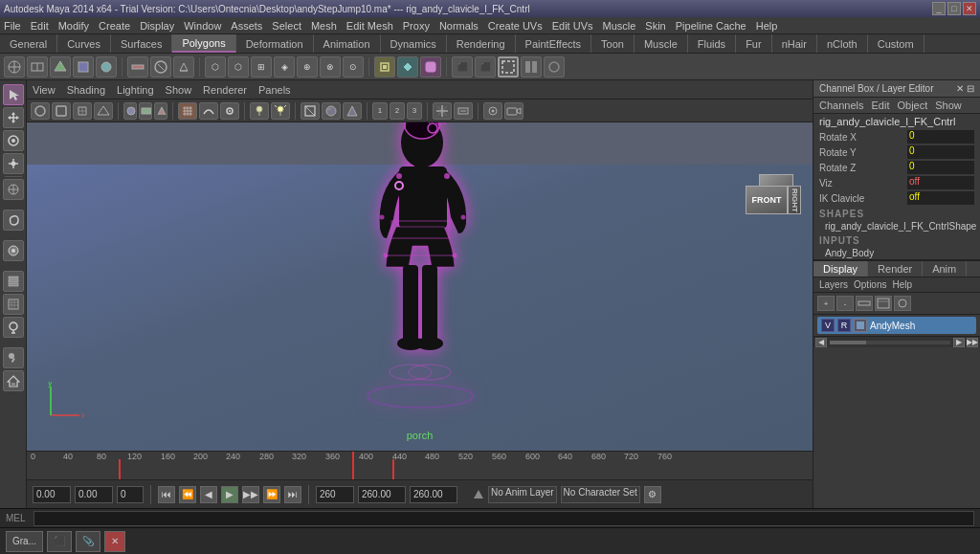 The width and height of the screenshot is (980, 554). I want to click on rp-options-icon: ⊟, so click(970, 88).